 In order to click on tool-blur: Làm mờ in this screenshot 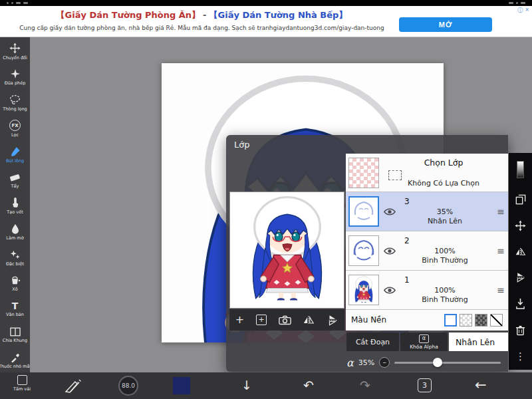, I will do `click(15, 233)`.